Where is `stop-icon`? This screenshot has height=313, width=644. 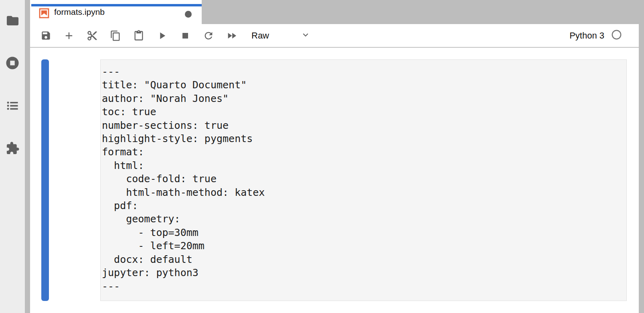 stop-icon is located at coordinates (185, 36).